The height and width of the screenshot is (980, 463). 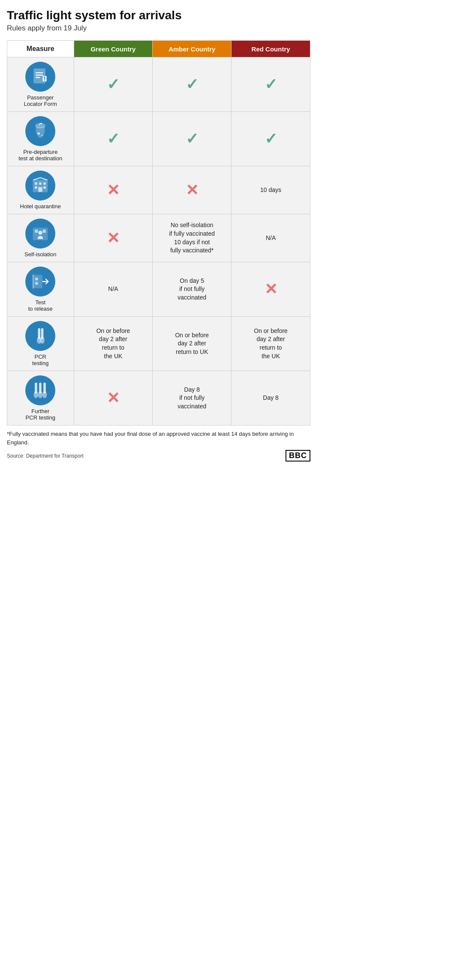 I want to click on measure-cell-self-isolation: Self-isolation, so click(x=41, y=238).